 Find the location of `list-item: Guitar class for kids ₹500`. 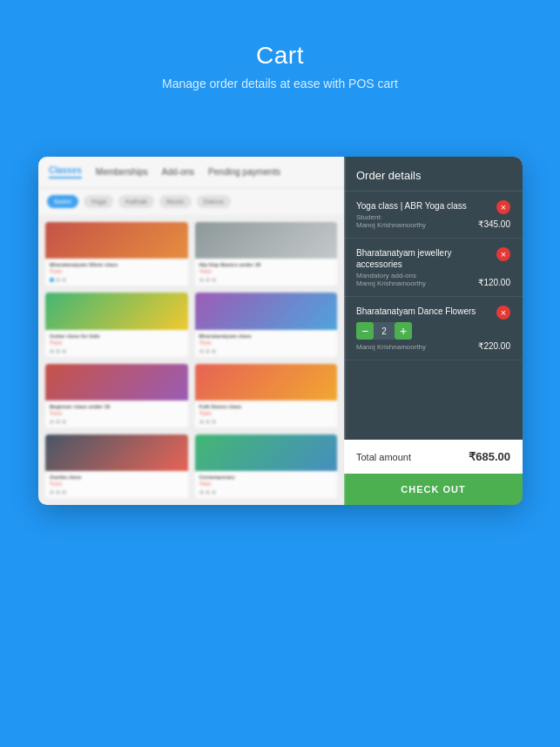

list-item: Guitar class for kids ₹500 is located at coordinates (117, 324).